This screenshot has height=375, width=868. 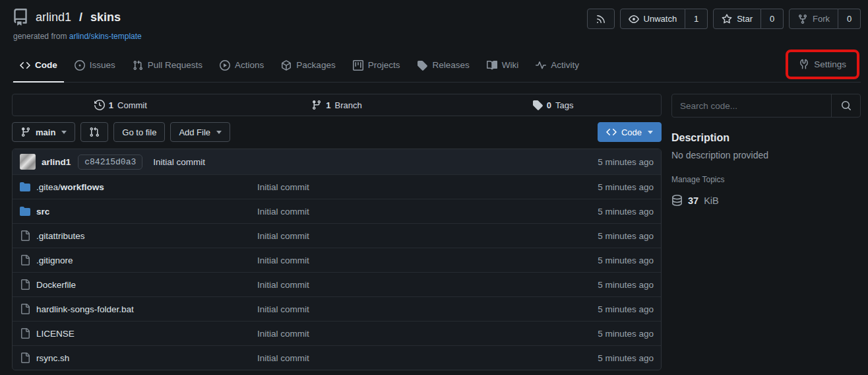 What do you see at coordinates (53, 358) in the screenshot?
I see `file-name: rsync.sh` at bounding box center [53, 358].